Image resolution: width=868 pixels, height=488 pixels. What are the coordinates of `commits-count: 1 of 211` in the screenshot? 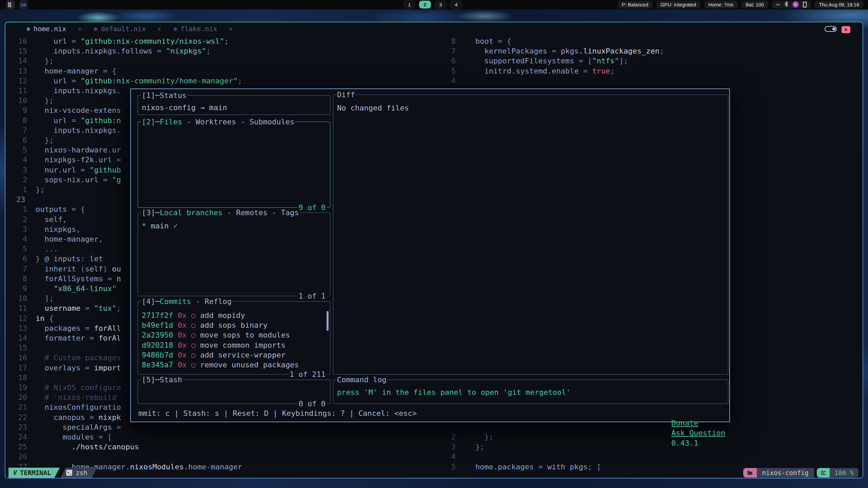 It's located at (308, 374).